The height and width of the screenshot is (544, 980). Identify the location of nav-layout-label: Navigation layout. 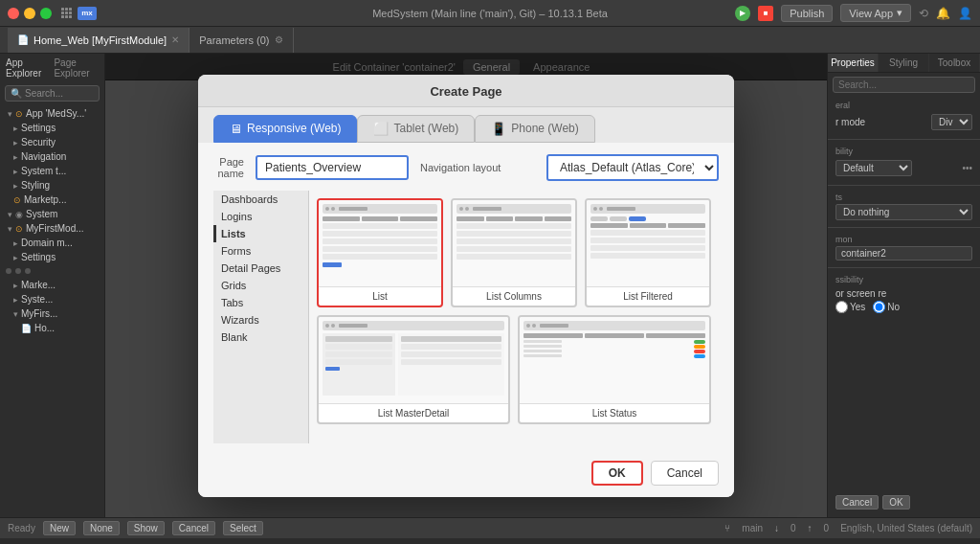
(478, 168).